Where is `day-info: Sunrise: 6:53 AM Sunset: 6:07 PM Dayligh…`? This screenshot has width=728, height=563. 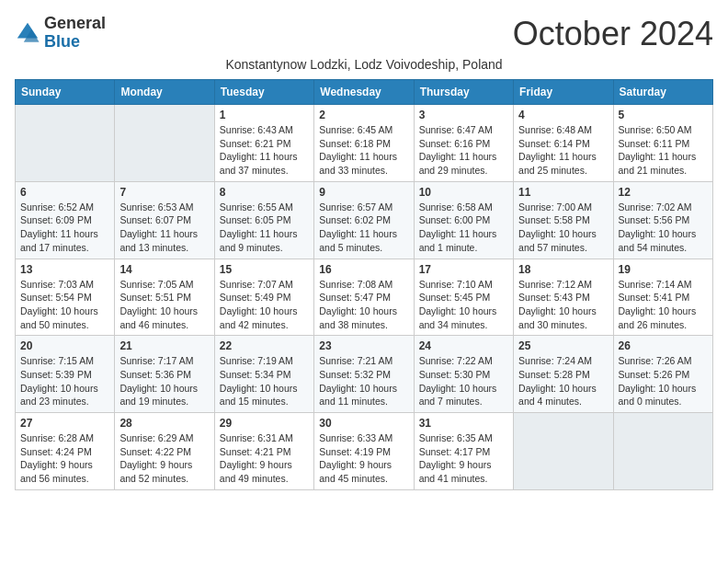 day-info: Sunrise: 6:53 AM Sunset: 6:07 PM Dayligh… is located at coordinates (164, 228).